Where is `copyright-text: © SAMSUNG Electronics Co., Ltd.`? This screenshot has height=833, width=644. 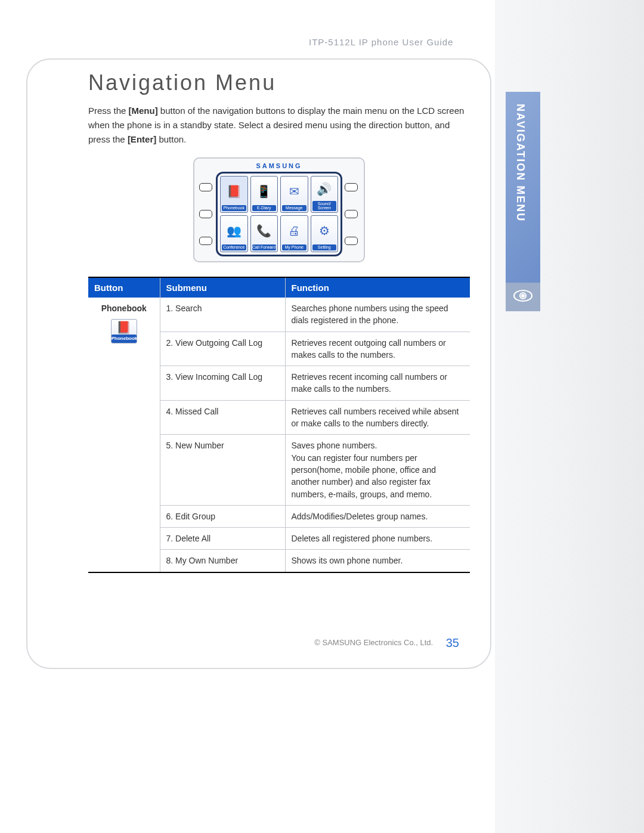
copyright-text: © SAMSUNG Electronics Co., Ltd. is located at coordinates (373, 643).